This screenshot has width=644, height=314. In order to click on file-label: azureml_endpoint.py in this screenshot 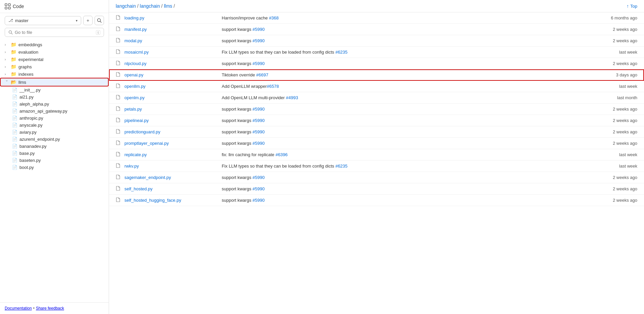, I will do `click(62, 139)`.